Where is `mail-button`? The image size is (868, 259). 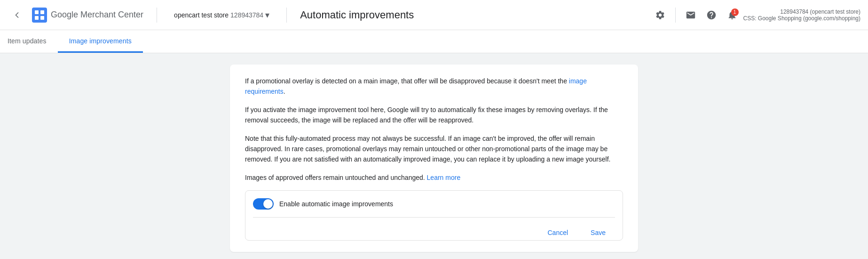 mail-button is located at coordinates (691, 15).